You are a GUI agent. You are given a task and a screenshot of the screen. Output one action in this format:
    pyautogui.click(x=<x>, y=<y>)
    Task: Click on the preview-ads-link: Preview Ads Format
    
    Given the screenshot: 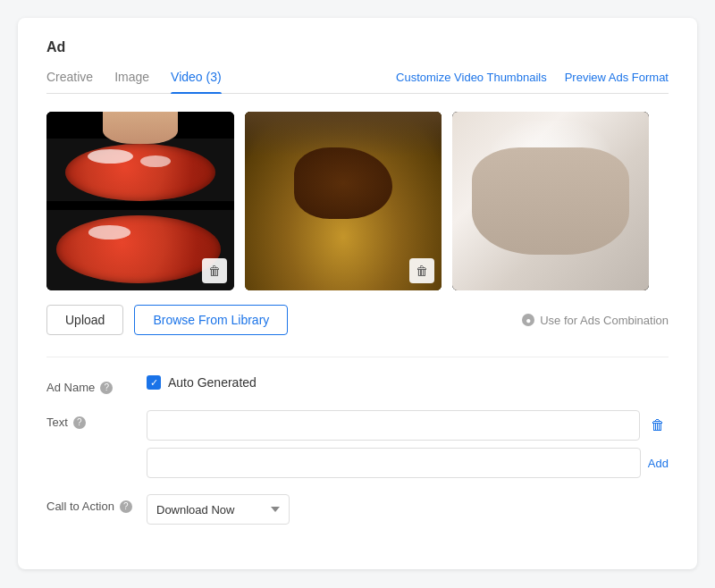 What is the action you would take?
    pyautogui.click(x=617, y=77)
    